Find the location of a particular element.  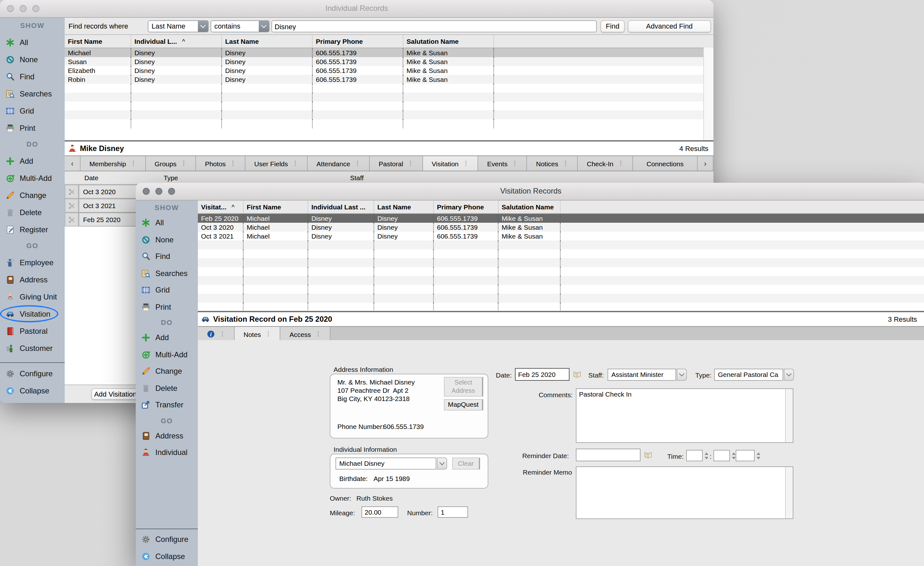

individual-name-select: Michael Disney is located at coordinates (392, 464).